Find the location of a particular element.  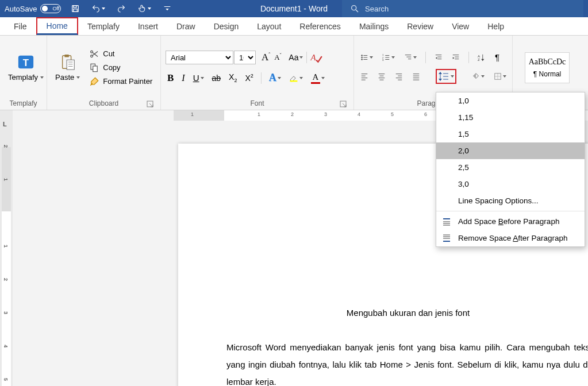

undo-icon is located at coordinates (98, 9).